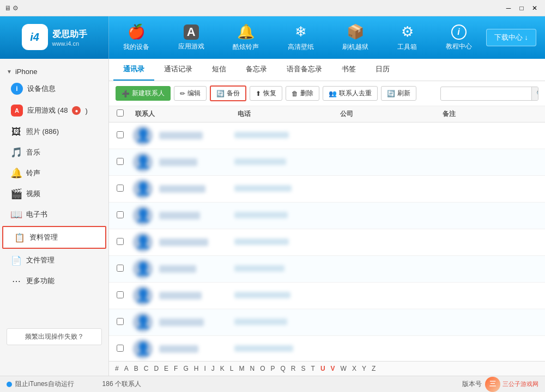  Describe the element at coordinates (55, 281) in the screenshot. I see `sidebar-item-more: ⋯ 更多功能` at that location.